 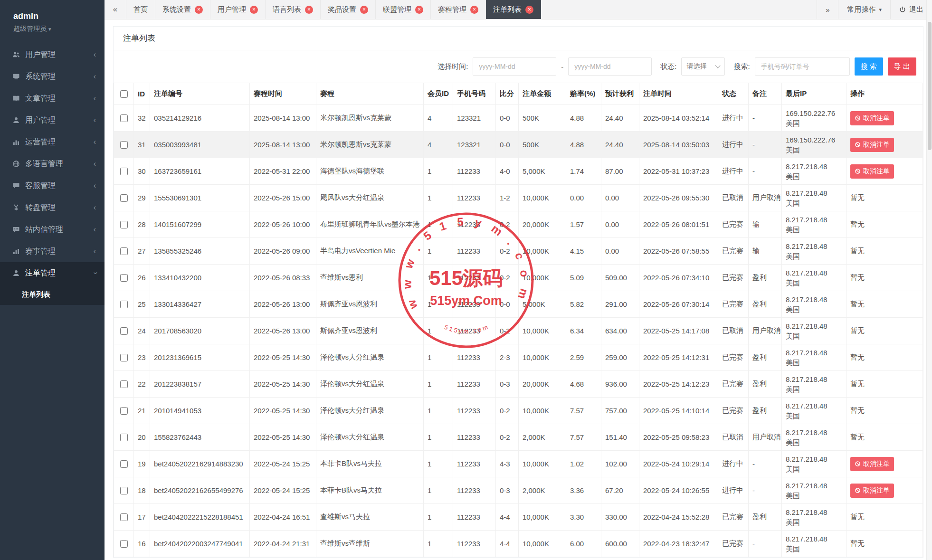 I want to click on chevron-left-icon: ‹, so click(x=95, y=208).